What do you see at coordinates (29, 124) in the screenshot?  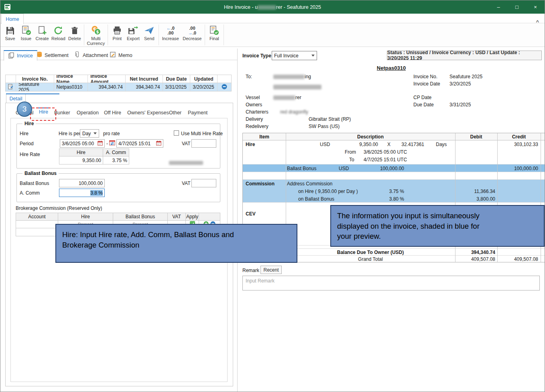 I see `hire-group-legend: Hire` at bounding box center [29, 124].